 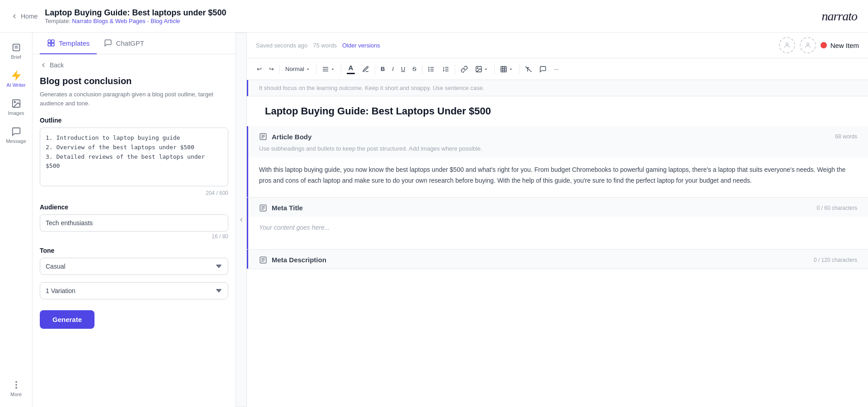 I want to click on numbered-list-icon, so click(x=446, y=69).